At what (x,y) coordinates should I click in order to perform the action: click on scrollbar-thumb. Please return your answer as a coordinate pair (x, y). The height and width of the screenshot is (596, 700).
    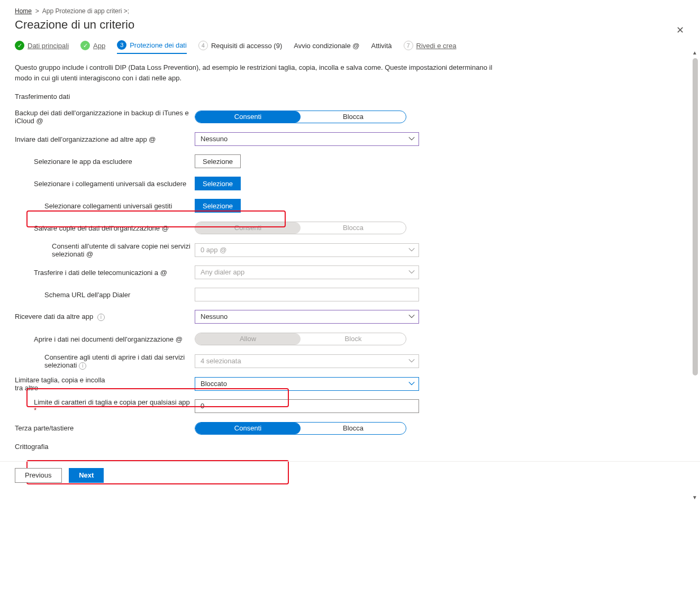
    Looking at the image, I should click on (695, 217).